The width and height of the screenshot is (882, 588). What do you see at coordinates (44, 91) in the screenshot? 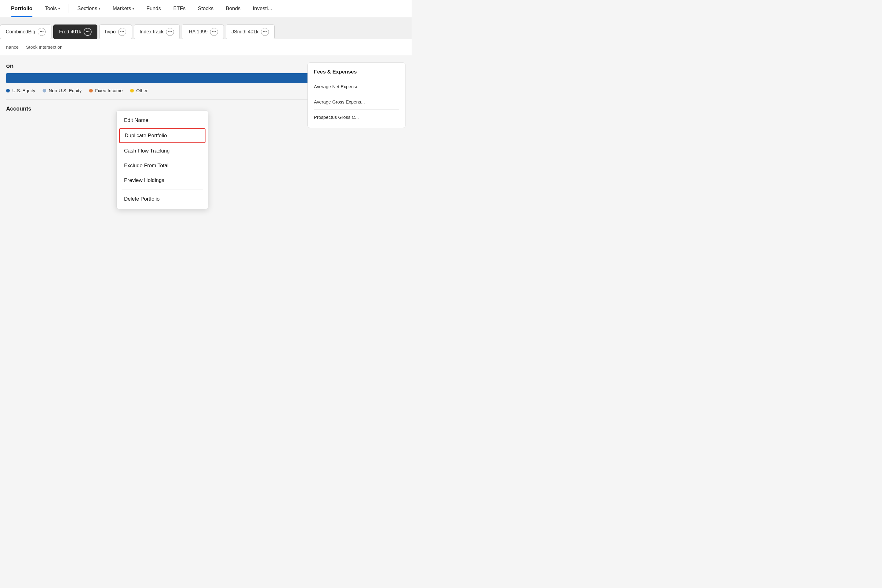
I see `legend-dot-non-us-equity` at bounding box center [44, 91].